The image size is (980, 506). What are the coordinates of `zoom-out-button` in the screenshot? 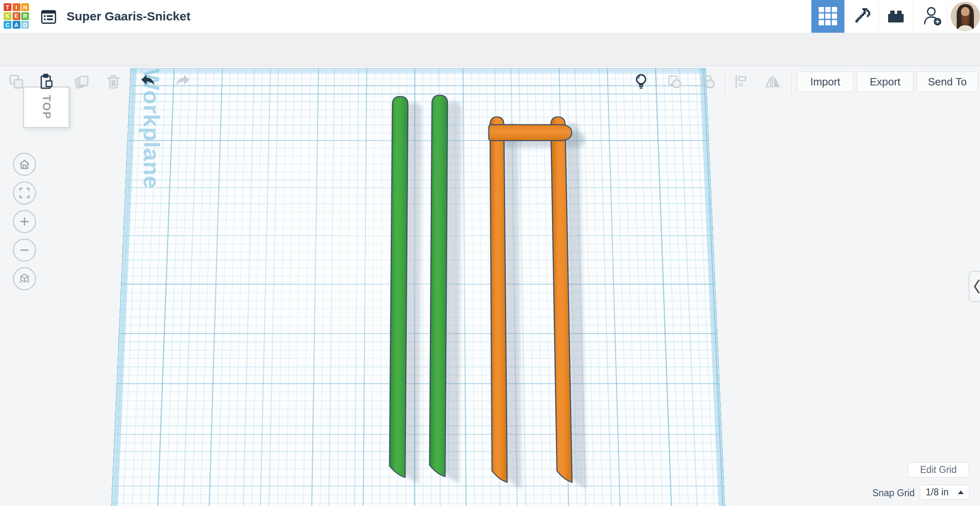 It's located at (24, 250).